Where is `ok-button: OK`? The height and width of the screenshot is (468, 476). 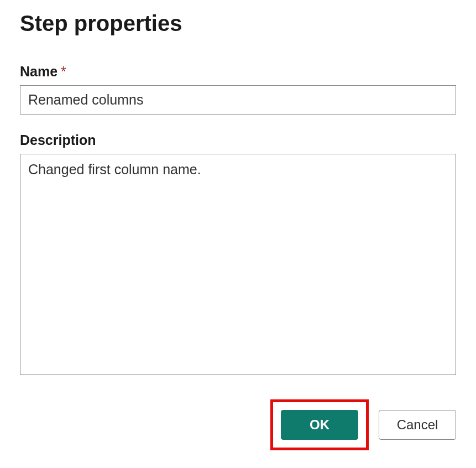 ok-button: OK is located at coordinates (320, 425).